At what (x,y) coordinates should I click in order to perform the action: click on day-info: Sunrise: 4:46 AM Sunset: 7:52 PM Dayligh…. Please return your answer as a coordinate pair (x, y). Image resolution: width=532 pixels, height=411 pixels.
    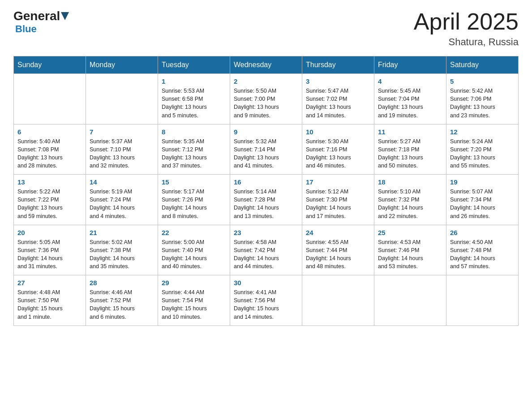
    Looking at the image, I should click on (122, 304).